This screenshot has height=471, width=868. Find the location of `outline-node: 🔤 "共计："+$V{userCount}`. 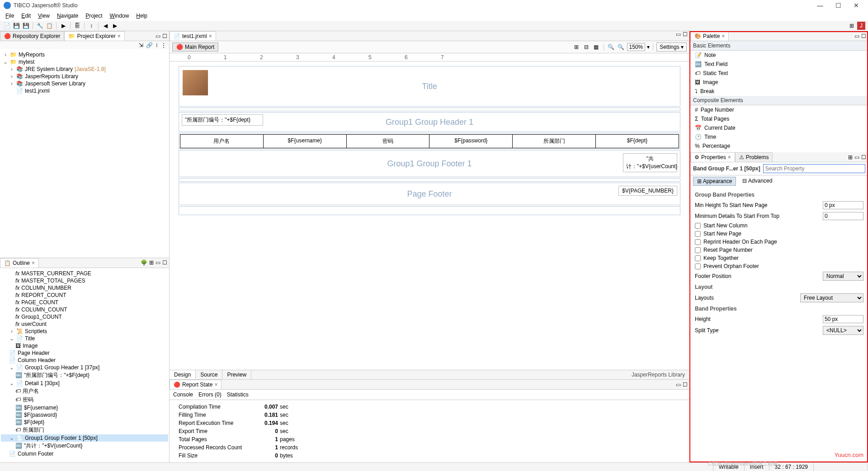

outline-node: 🔤 "共计："+$V{userCount} is located at coordinates (85, 446).